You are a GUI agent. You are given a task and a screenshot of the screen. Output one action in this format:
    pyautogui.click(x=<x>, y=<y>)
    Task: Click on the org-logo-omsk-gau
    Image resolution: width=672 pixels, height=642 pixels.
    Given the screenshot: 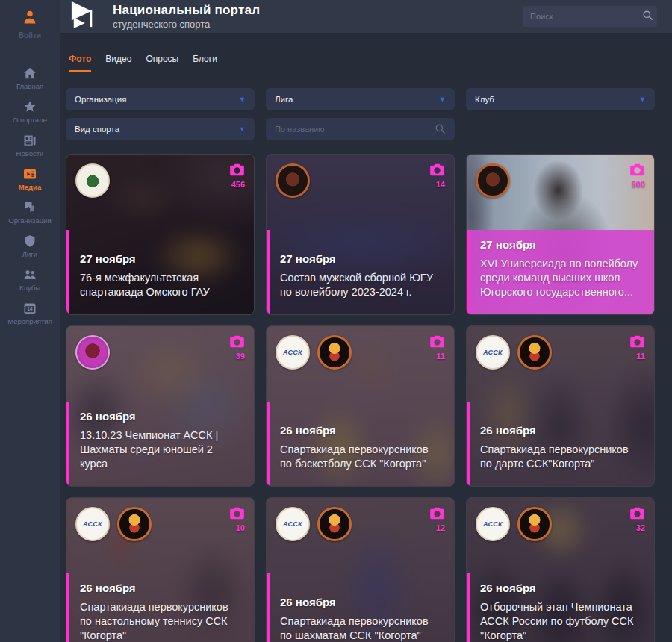 What is the action you would take?
    pyautogui.click(x=93, y=181)
    